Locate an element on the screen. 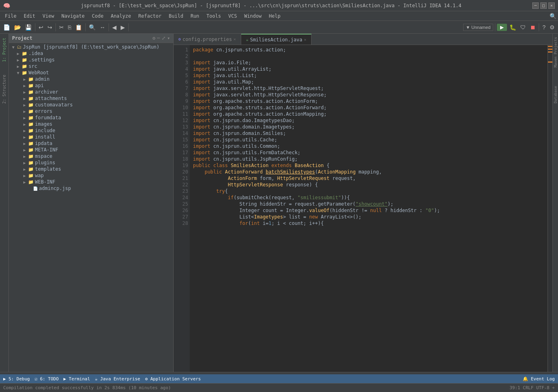 The height and width of the screenshot is (392, 558). menu-window: Window is located at coordinates (252, 16).